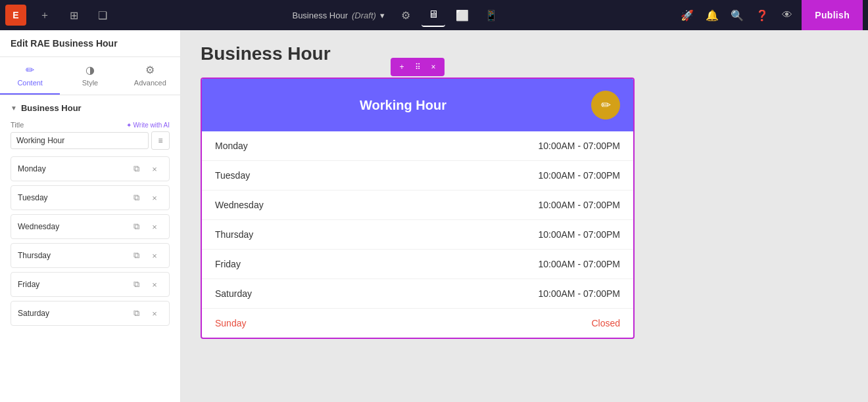 This screenshot has height=402, width=868. What do you see at coordinates (136, 313) in the screenshot?
I see `duplicate-day-saturday: ⧉` at bounding box center [136, 313].